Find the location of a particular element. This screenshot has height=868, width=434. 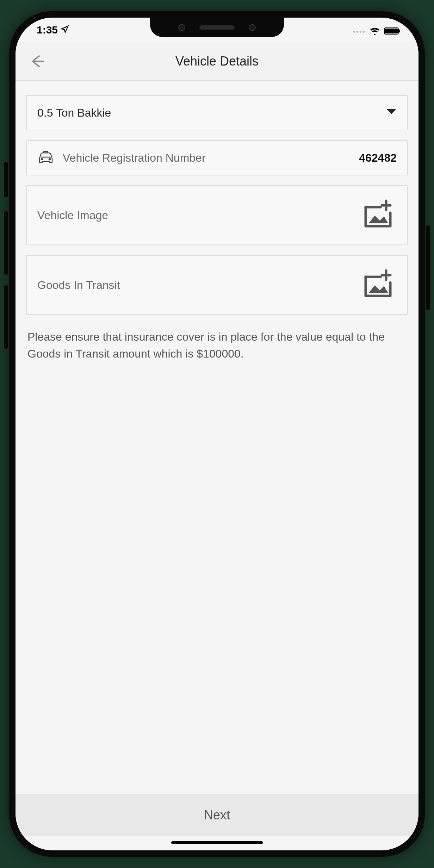

goods-transit-upload: Goods In Transit is located at coordinates (217, 285).